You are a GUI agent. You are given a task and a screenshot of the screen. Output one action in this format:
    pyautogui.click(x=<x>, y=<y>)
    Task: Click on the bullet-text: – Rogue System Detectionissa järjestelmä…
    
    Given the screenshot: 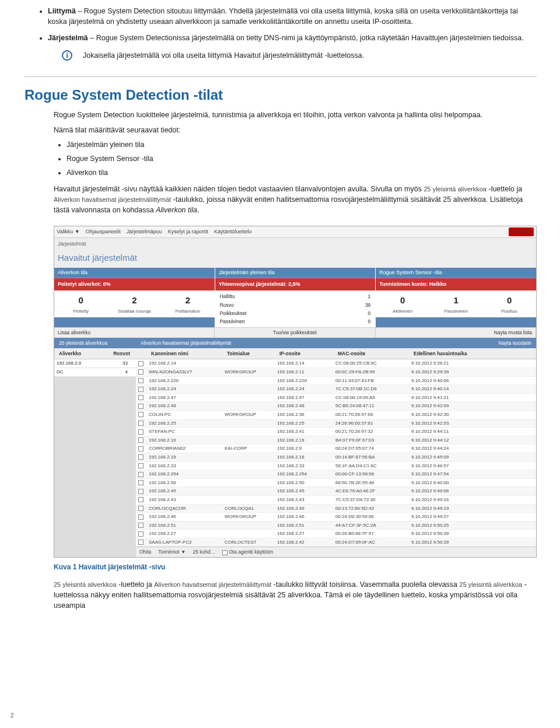 What is the action you would take?
    pyautogui.click(x=306, y=38)
    